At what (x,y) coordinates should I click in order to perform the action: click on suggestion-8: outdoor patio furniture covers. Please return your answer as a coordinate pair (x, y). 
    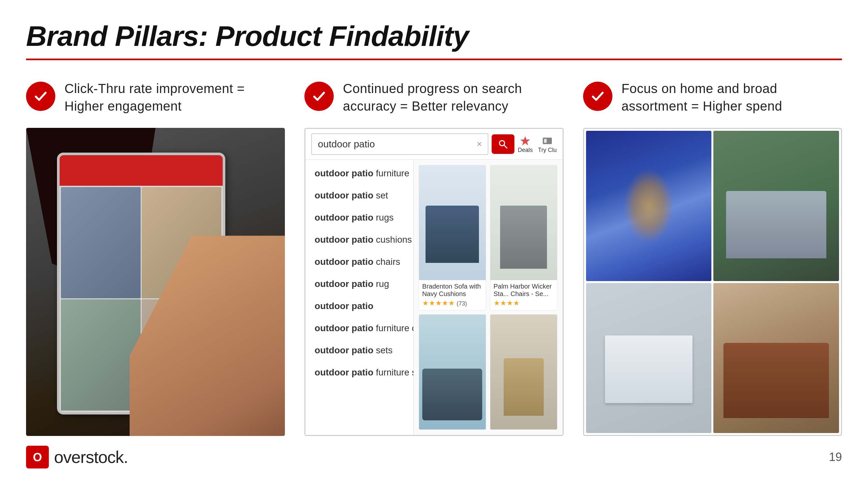
    Looking at the image, I should click on (359, 328).